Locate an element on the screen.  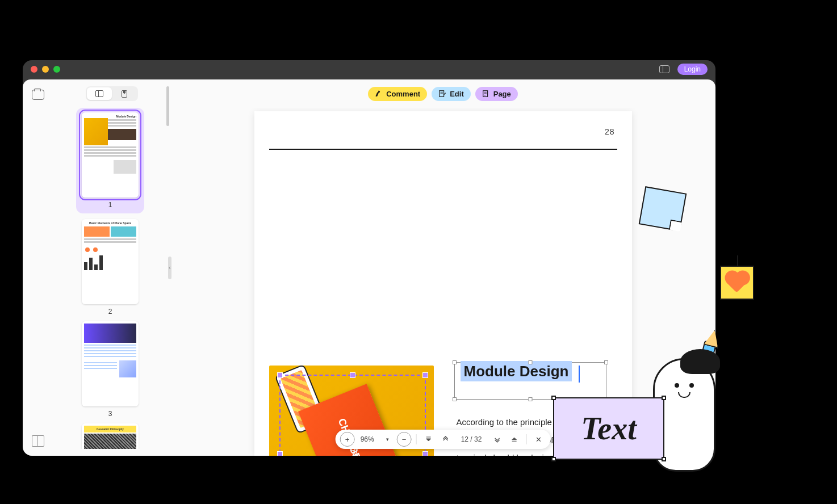
window-close-button is located at coordinates (34, 69).